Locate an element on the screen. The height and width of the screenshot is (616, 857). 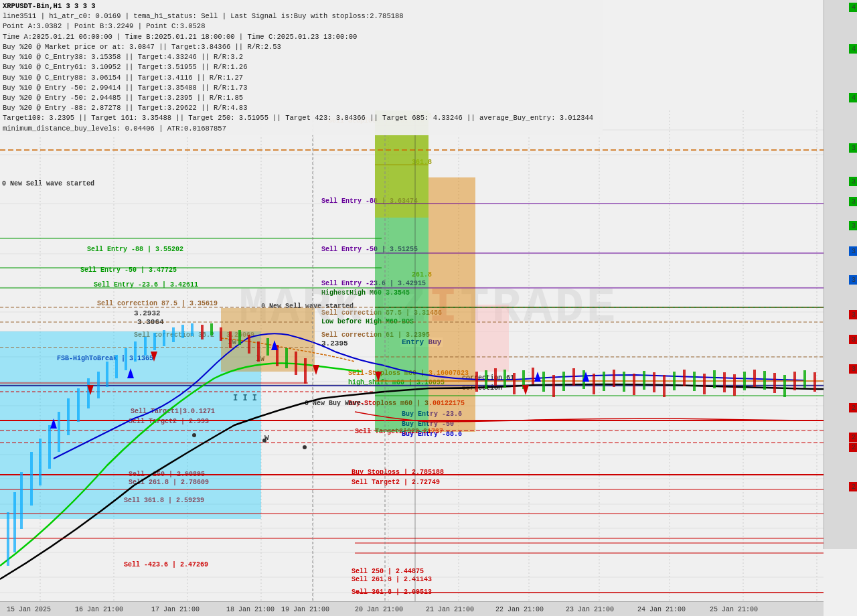
info-line-6: Buy %10 @ C_Entry61: 3.10952 || Target:3… is located at coordinates (301, 67).